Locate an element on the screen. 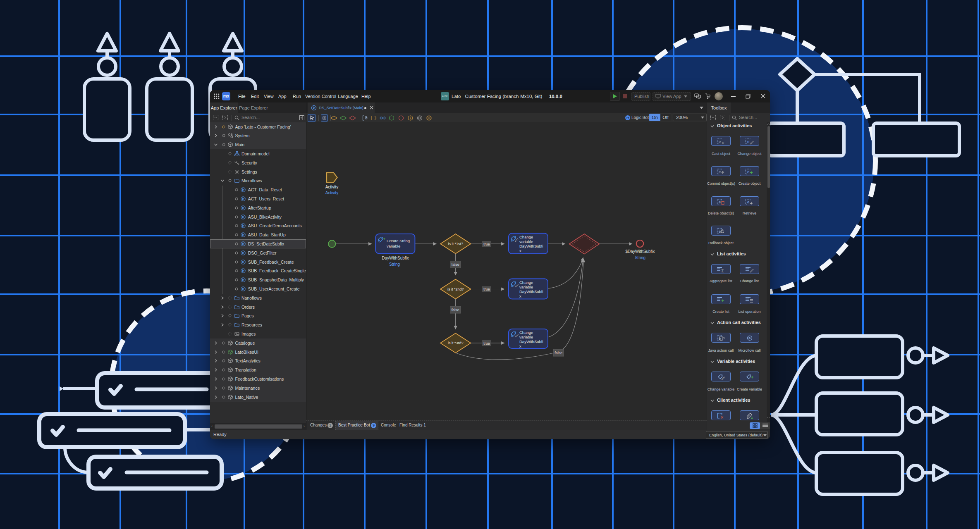 This screenshot has height=529, width=980. svg-text: Create String is located at coordinates (398, 241).